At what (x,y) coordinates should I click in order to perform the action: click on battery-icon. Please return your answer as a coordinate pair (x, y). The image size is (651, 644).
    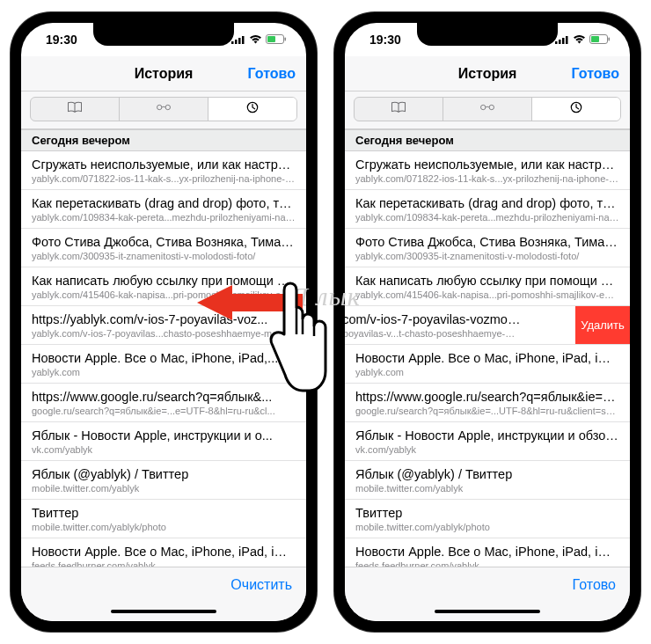
    Looking at the image, I should click on (600, 40).